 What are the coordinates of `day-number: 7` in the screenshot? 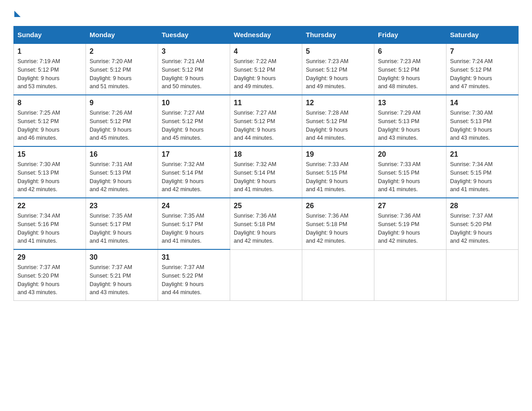 It's located at (482, 51).